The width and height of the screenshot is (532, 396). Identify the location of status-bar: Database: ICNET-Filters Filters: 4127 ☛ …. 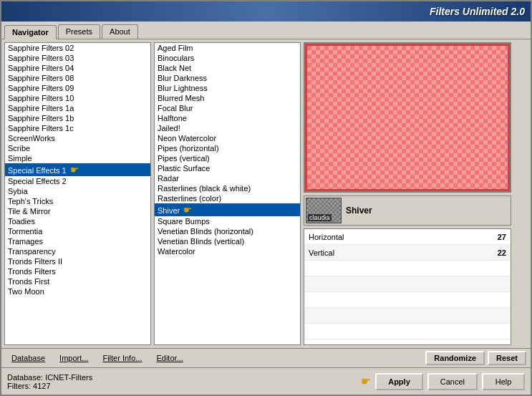
(266, 381).